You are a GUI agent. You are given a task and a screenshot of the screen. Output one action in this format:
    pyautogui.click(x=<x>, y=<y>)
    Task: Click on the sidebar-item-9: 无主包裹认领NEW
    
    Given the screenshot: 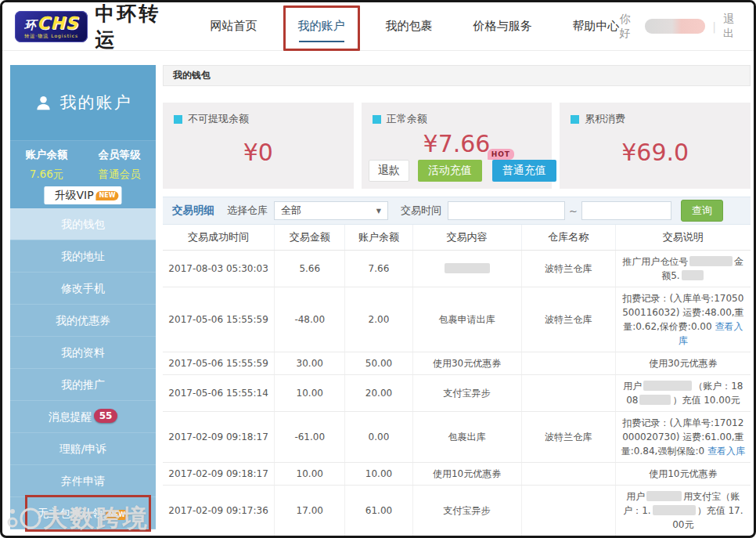 What is the action you would take?
    pyautogui.click(x=83, y=514)
    